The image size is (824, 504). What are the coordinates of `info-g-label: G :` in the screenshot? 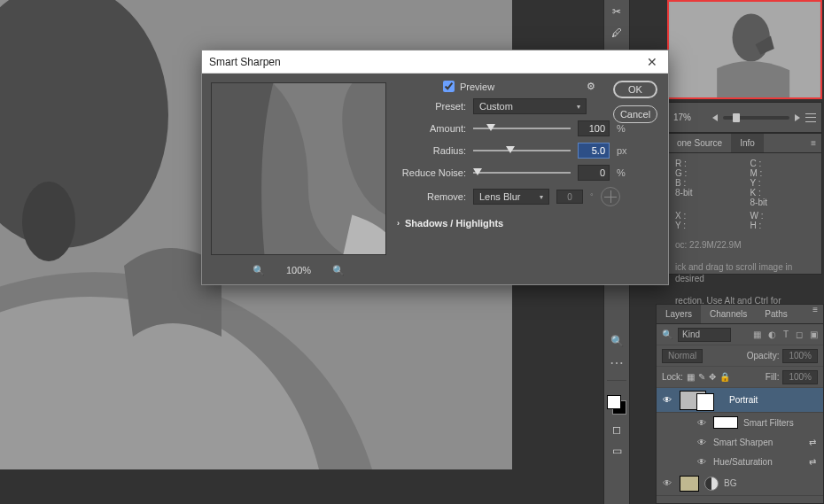 It's located at (707, 174).